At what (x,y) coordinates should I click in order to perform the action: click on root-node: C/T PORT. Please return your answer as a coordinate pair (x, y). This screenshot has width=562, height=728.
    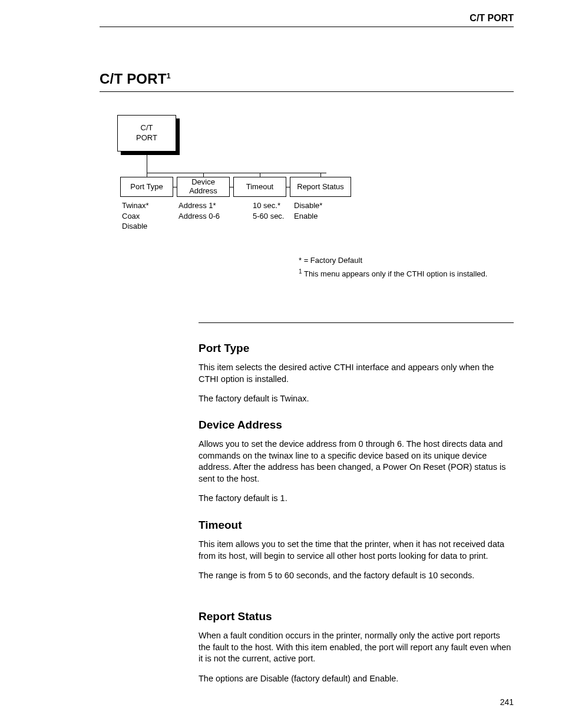
    Looking at the image, I should click on (147, 133).